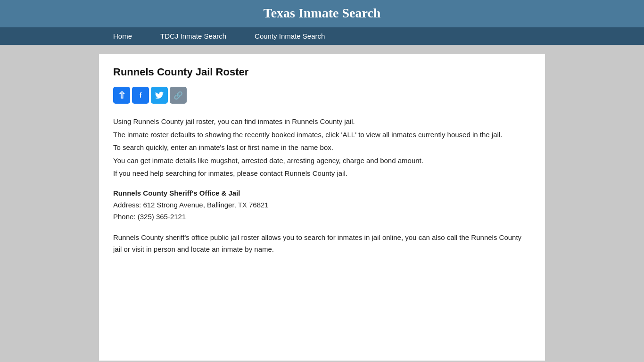 The image size is (644, 362). Describe the element at coordinates (322, 243) in the screenshot. I see `public-description: Runnels County sheriff's office public j…` at that location.